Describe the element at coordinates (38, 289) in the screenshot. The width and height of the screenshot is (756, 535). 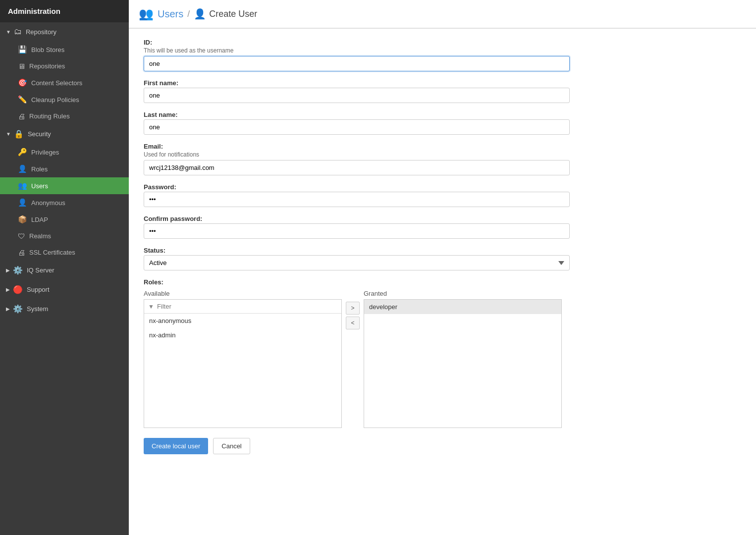
I see `sidebar-group-support-label: Support` at that location.